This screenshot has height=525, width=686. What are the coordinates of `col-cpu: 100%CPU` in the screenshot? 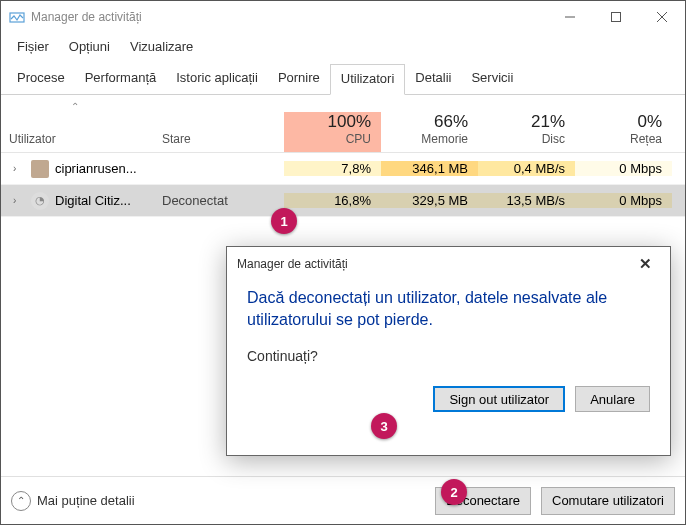 It's located at (332, 132).